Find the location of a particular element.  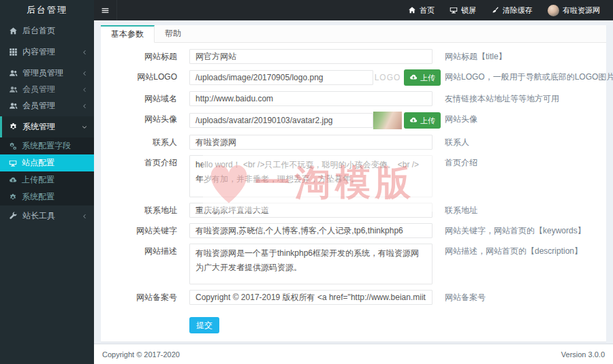

field-label: 网站标题 is located at coordinates (139, 56).